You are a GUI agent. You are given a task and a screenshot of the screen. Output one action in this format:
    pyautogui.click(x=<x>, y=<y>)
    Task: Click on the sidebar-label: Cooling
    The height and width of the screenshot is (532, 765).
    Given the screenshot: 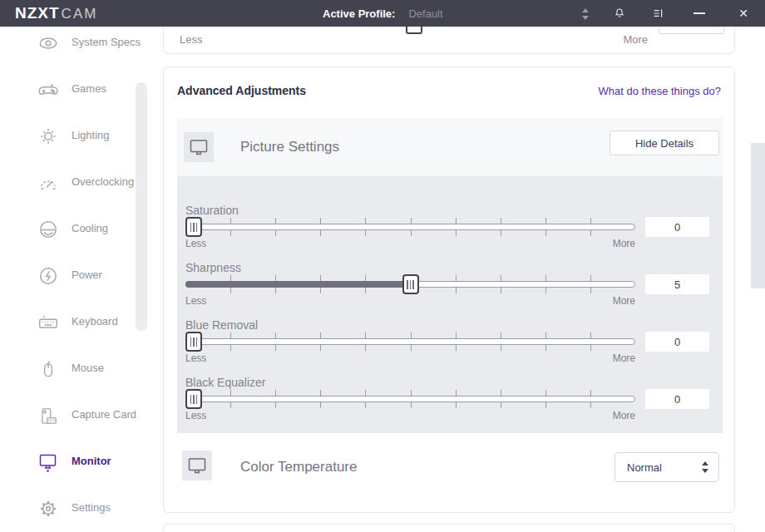 What is the action you would take?
    pyautogui.click(x=90, y=228)
    